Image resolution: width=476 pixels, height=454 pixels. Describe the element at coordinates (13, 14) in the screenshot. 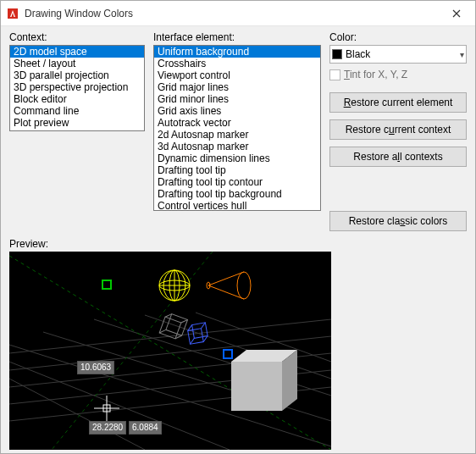

I see `app-icon` at that location.